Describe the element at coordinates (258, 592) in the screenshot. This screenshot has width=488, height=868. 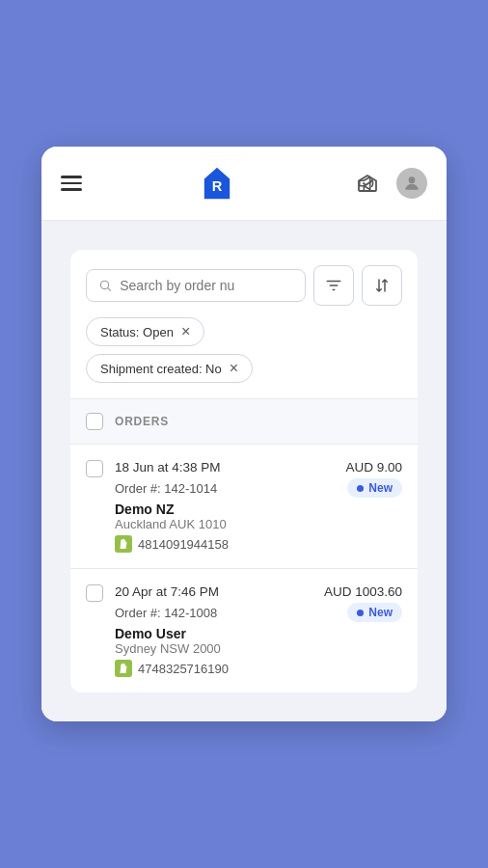
I see `order-2-top: 20 Apr at 7:46 PM AUD 1003.60` at that location.